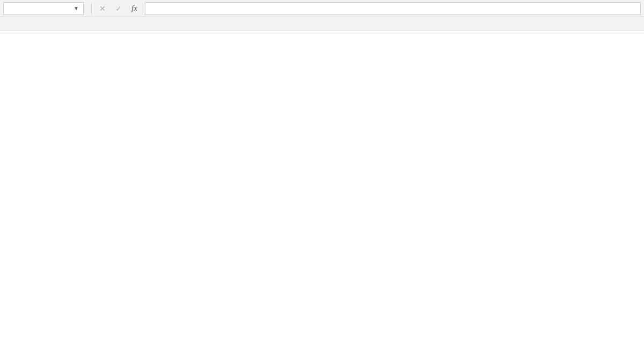  Describe the element at coordinates (103, 9) in the screenshot. I see `cancel-icon: ✕` at that location.